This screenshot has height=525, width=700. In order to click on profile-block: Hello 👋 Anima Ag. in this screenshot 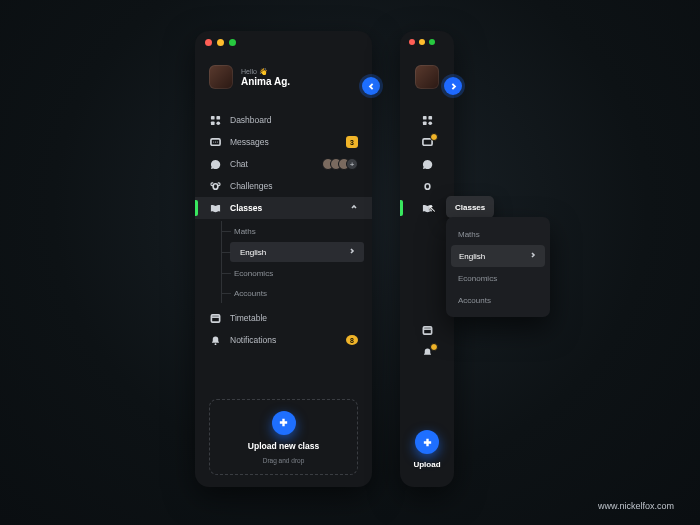, I will do `click(250, 77)`.